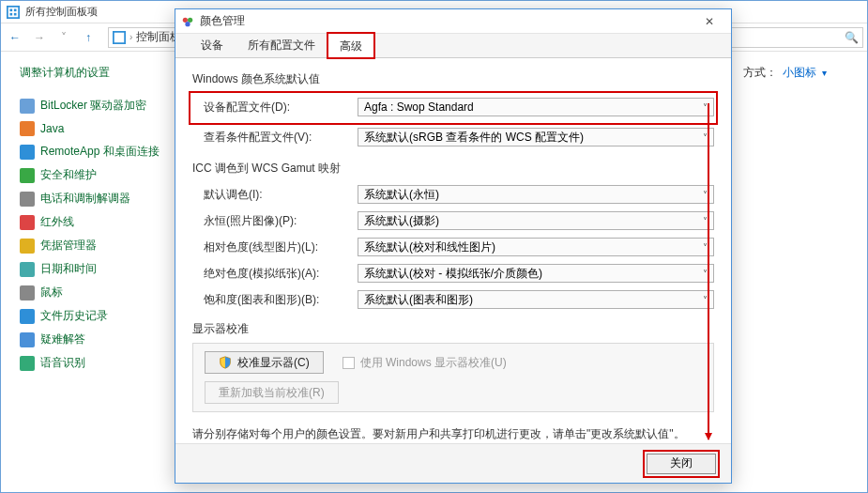  What do you see at coordinates (94, 105) in the screenshot?
I see `cp-item-label: BitLocker 驱动器加密` at bounding box center [94, 105].